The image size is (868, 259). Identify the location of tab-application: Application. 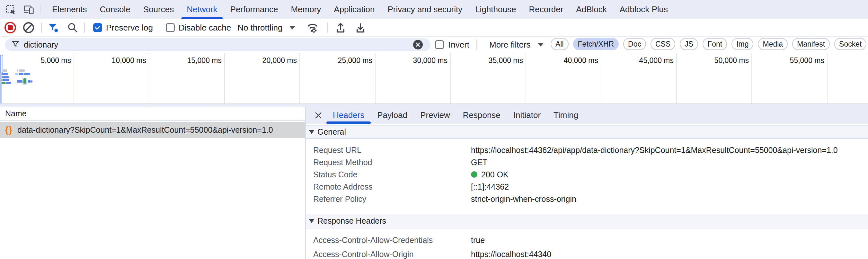
(354, 9).